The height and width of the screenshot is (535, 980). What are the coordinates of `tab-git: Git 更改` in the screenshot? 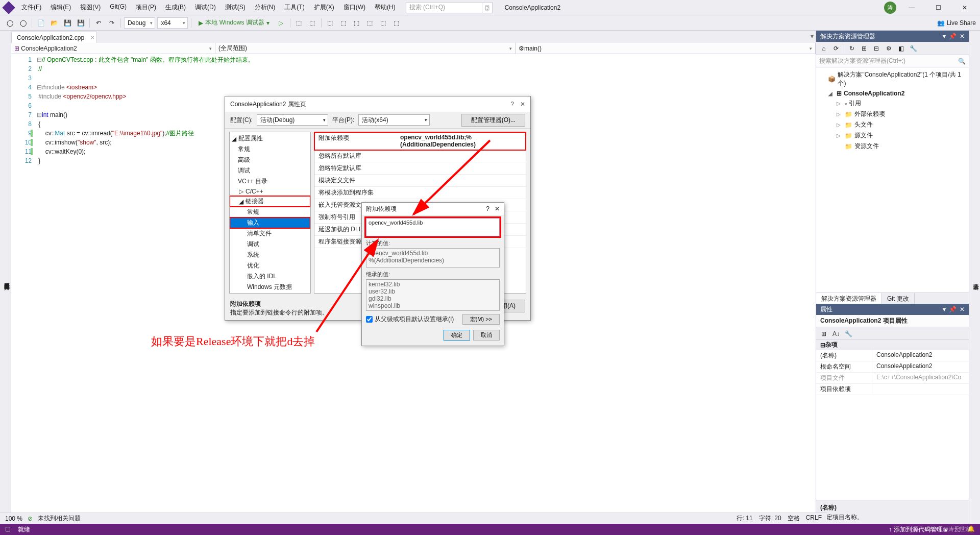 It's located at (898, 298).